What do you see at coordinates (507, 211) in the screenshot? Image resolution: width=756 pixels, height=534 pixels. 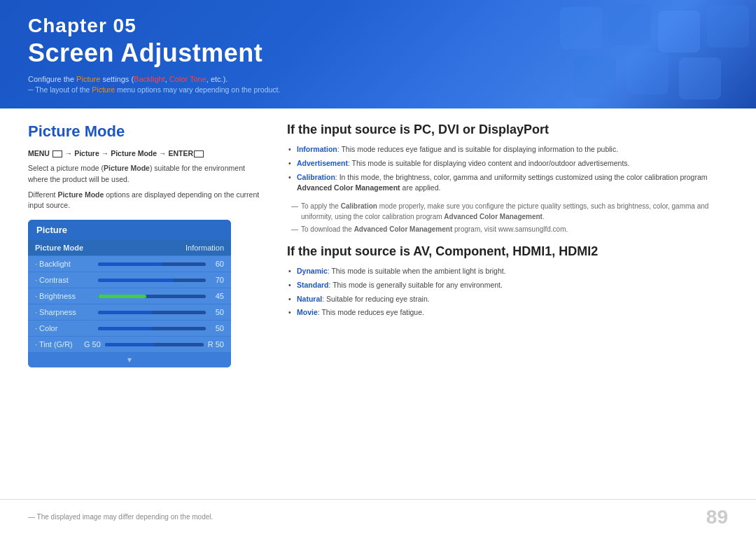 I see `sub-note-1: To apply the Calibration mode properly, …` at bounding box center [507, 211].